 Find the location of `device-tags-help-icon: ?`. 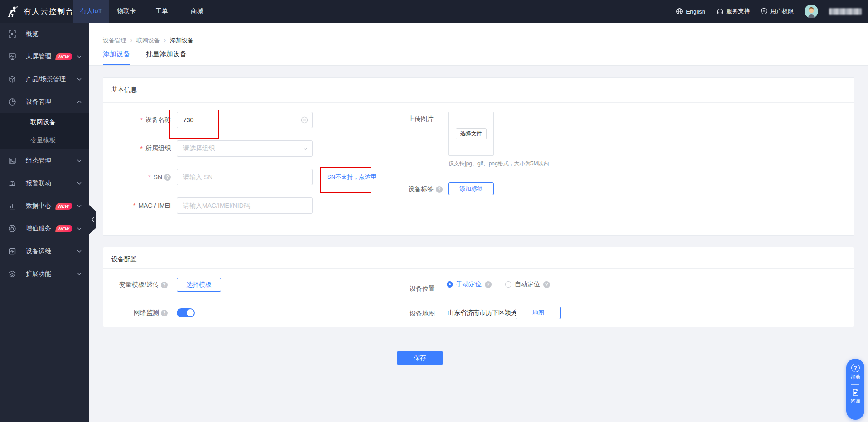

device-tags-help-icon: ? is located at coordinates (439, 189).